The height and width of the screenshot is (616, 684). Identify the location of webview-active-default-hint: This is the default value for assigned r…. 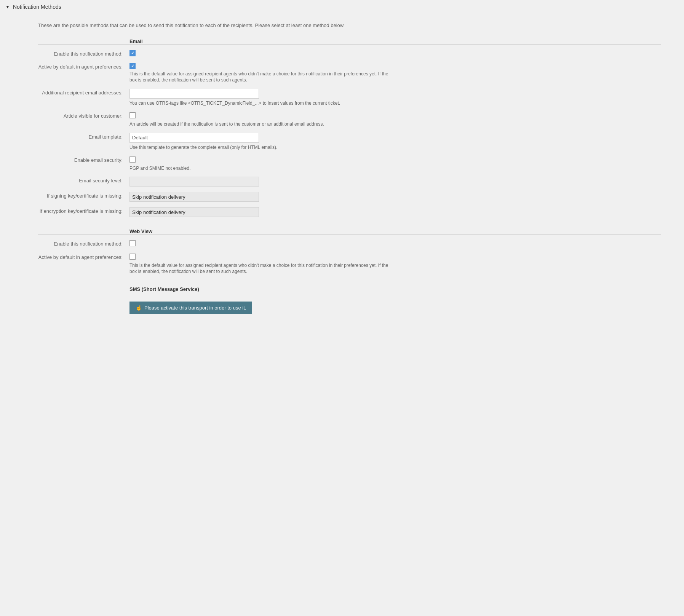
(263, 269).